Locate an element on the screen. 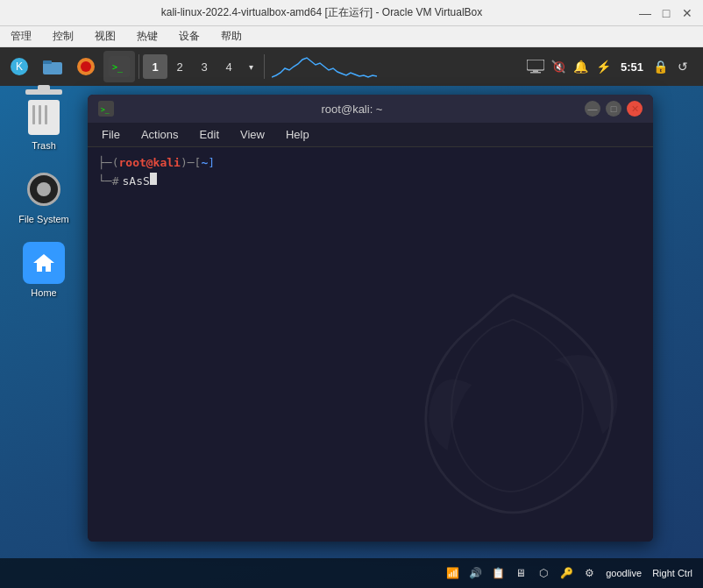 The width and height of the screenshot is (703, 588). terminal-window-icon: >_ is located at coordinates (106, 109).